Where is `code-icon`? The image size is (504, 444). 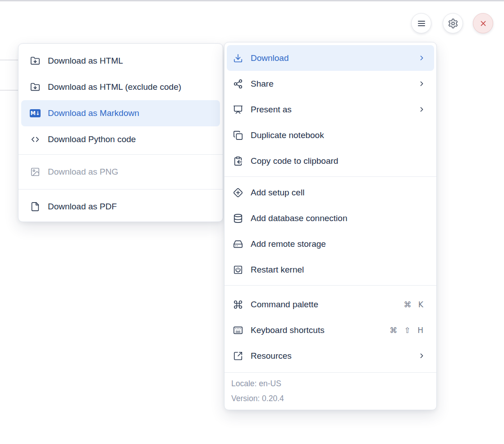 code-icon is located at coordinates (35, 139).